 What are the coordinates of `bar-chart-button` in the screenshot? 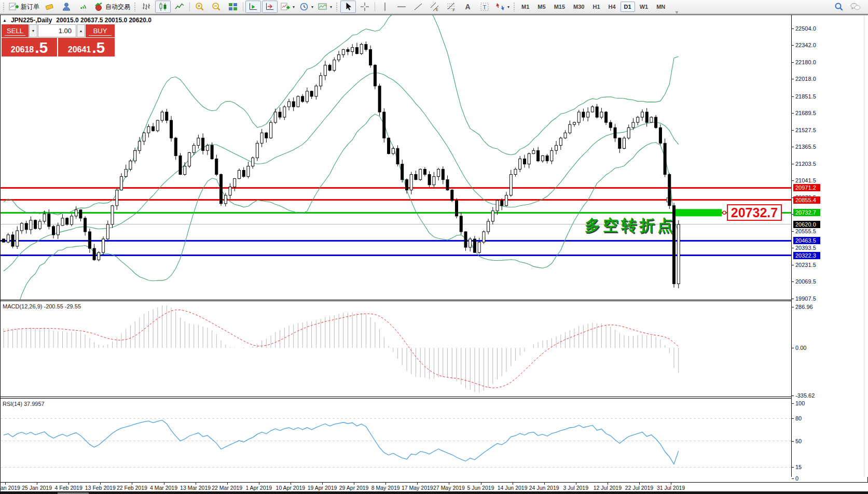 It's located at (146, 7).